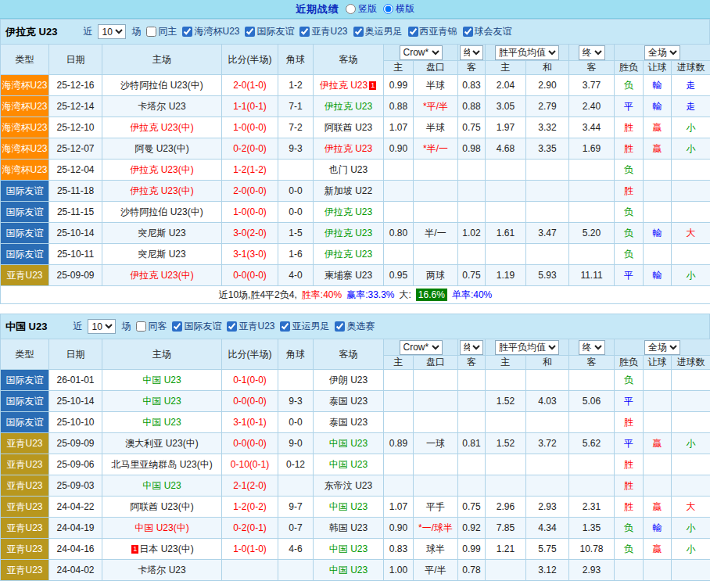  I want to click on away-team-name: 中国 U23, so click(349, 570).